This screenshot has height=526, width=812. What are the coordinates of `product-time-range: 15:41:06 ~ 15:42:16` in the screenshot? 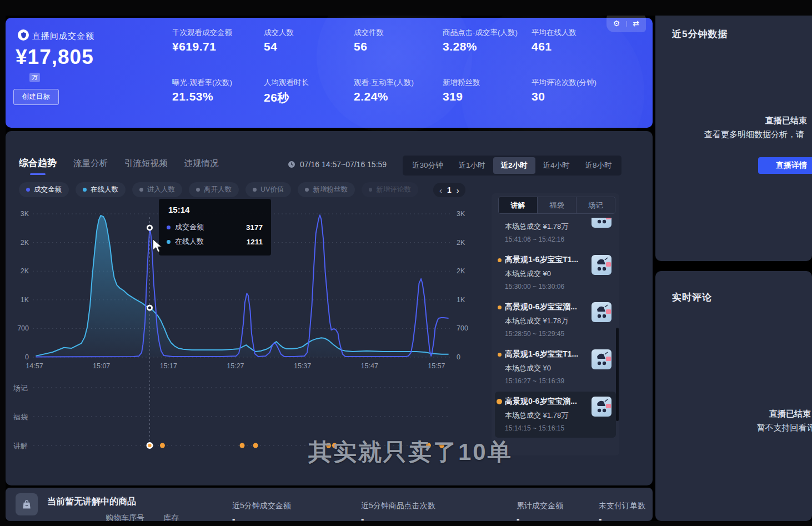 It's located at (558, 239).